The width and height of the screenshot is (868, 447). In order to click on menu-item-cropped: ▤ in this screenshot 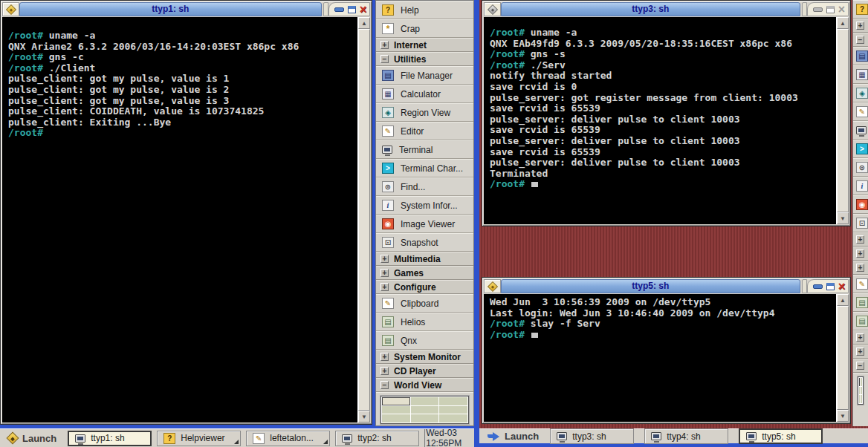, I will do `click(861, 56)`.